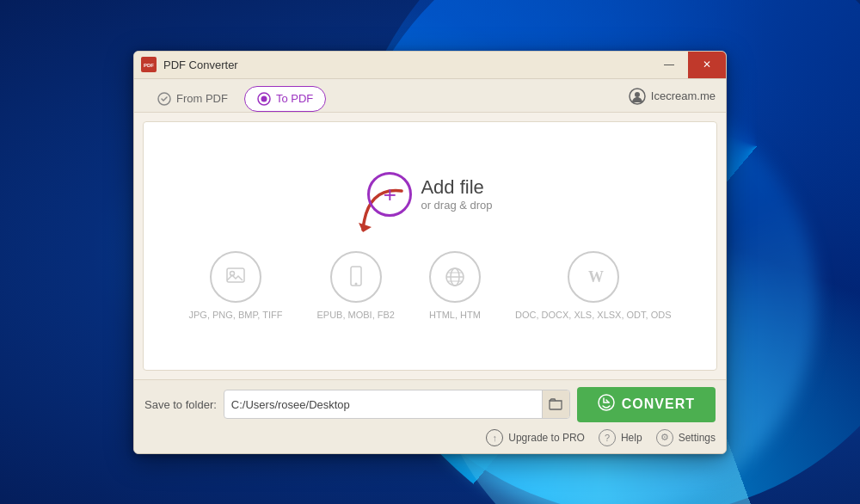 Image resolution: width=860 pixels, height=504 pixels. What do you see at coordinates (236, 286) in the screenshot?
I see `format-jpg: JPG, PNG, BMP, TIFF` at bounding box center [236, 286].